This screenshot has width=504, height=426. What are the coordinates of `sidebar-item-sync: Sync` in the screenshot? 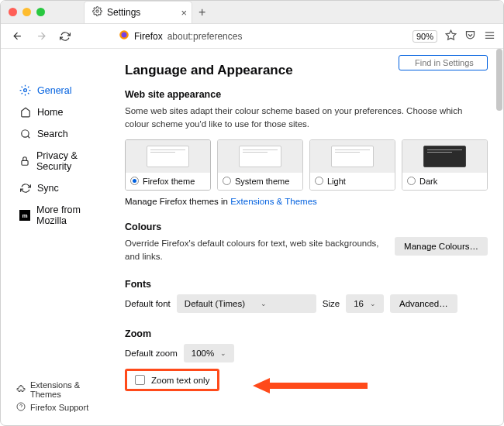 It's located at (64, 188).